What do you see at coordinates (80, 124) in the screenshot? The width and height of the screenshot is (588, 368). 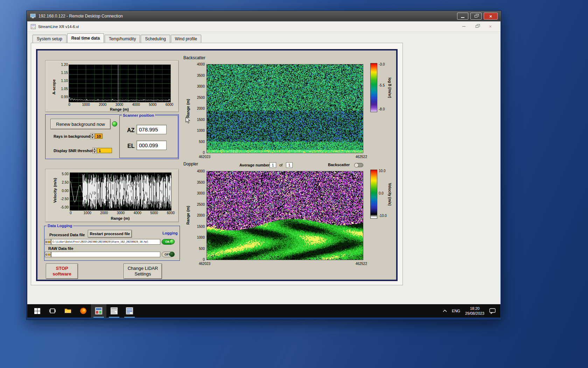 I see `renew-background-button: Renew background now` at bounding box center [80, 124].